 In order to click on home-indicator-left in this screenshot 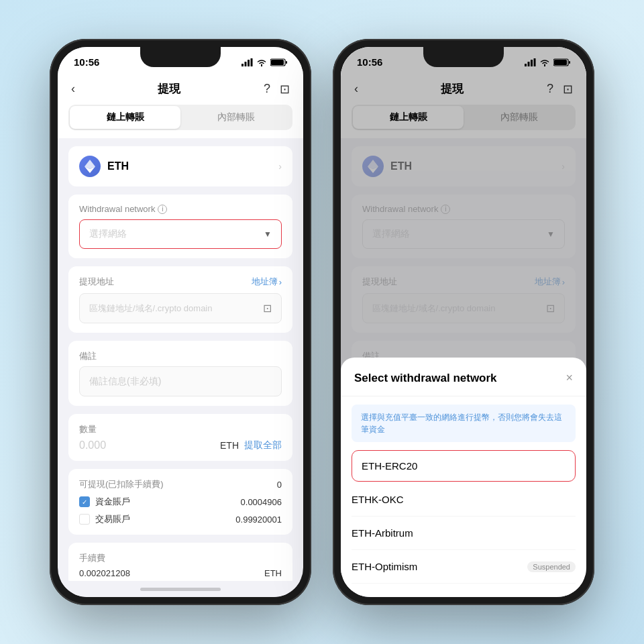, I will do `click(180, 589)`.